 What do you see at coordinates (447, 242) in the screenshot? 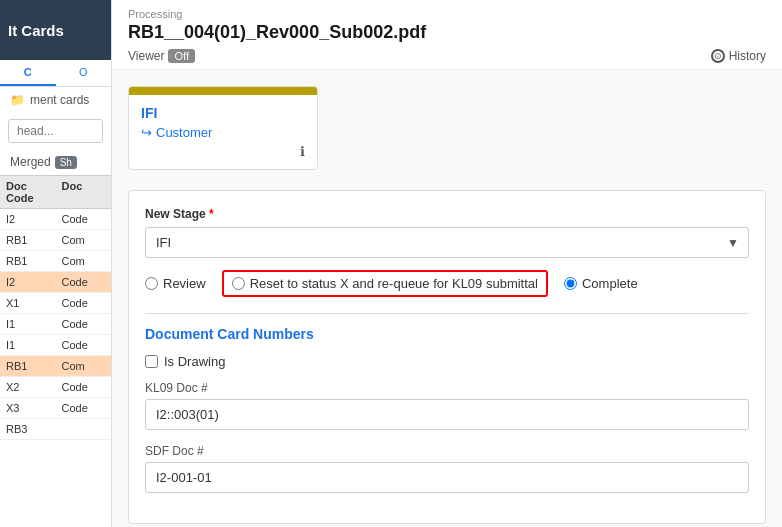
I see `stage-select: IFI` at bounding box center [447, 242].